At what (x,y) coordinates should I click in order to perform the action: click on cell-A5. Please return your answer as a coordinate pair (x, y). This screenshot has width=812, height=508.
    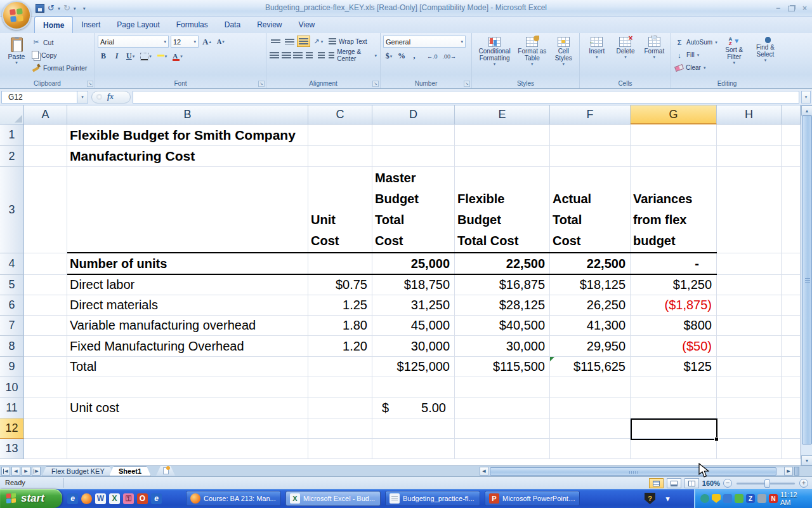
    Looking at the image, I should click on (46, 285).